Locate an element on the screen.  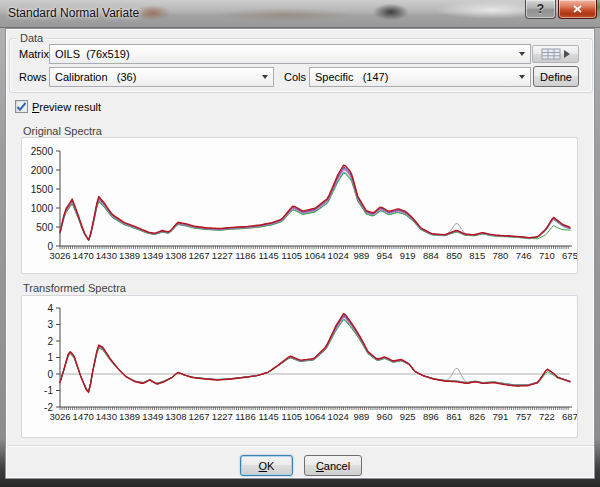
rows-dropdown-value: Calibration (36) is located at coordinates (154, 77).